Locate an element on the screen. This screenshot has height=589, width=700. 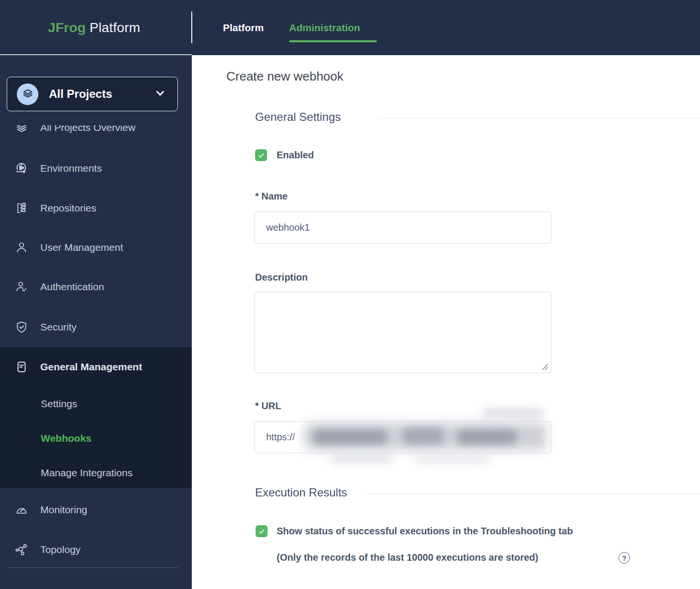
sidebar-item-label: Monitoring is located at coordinates (64, 510).